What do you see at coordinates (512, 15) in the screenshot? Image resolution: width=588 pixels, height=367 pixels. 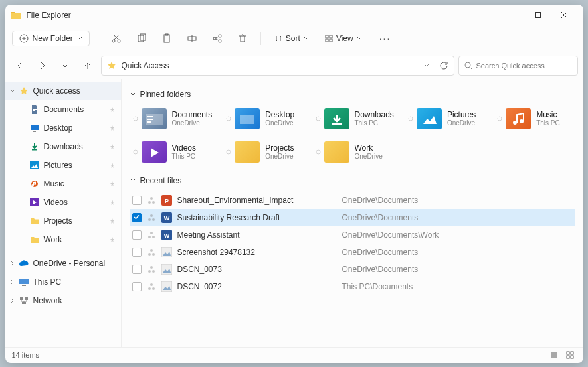 I see `minimize-button` at bounding box center [512, 15].